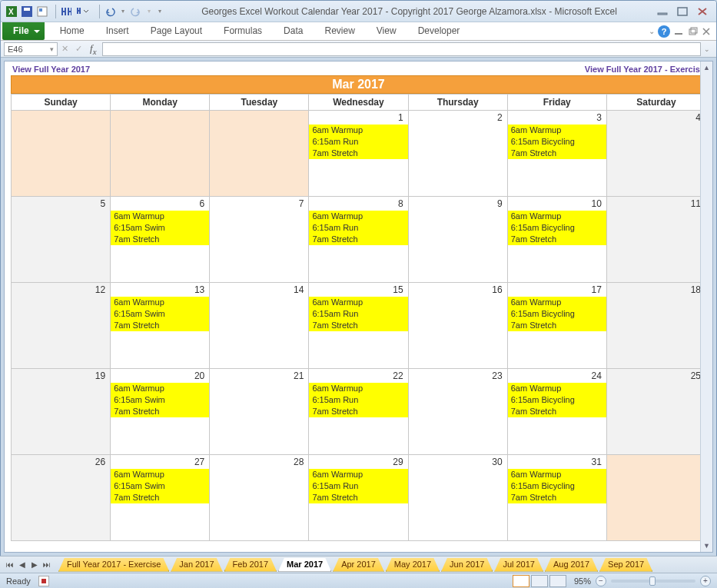 The height and width of the screenshot is (588, 717). I want to click on tab-next-icon: ▶, so click(35, 564).